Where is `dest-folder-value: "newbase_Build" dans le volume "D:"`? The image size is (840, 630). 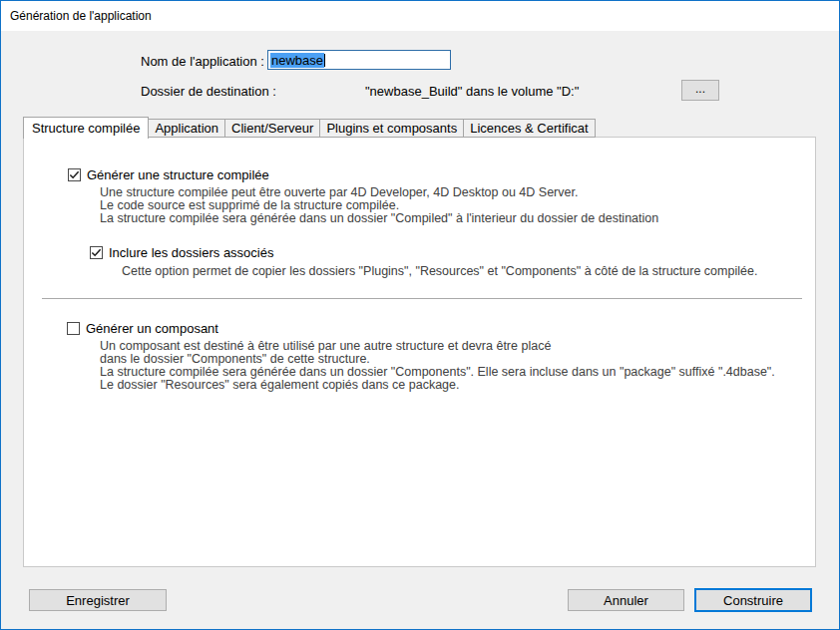 dest-folder-value: "newbase_Build" dans le volume "D:" is located at coordinates (472, 92).